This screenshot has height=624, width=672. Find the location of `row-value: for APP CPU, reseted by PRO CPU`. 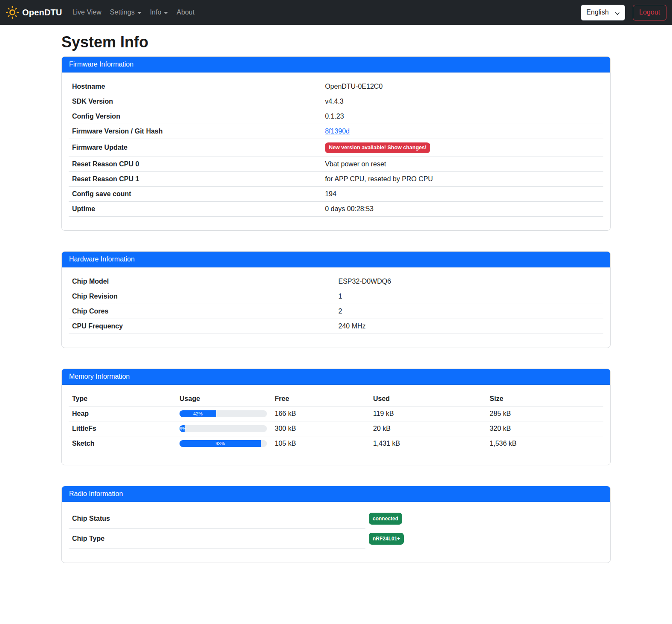

row-value: for APP CPU, reseted by PRO CPU is located at coordinates (462, 179).